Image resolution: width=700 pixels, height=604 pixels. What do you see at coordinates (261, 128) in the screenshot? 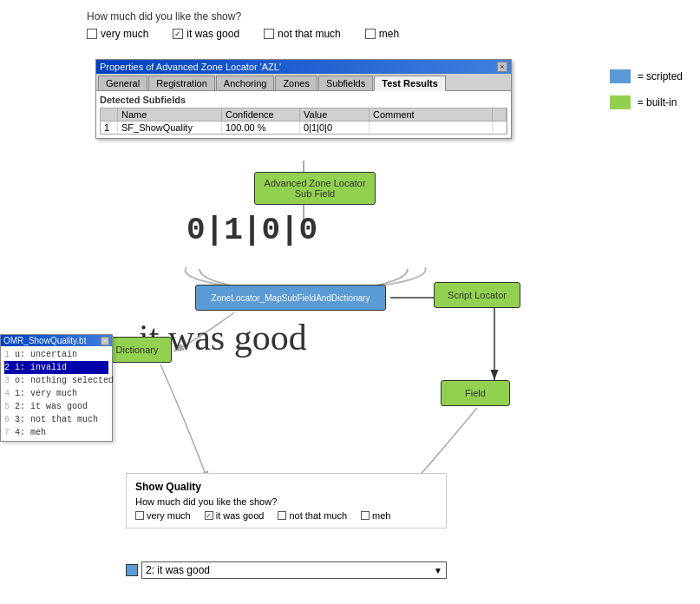
I see `cell-confidence: 100.00 %` at bounding box center [261, 128].